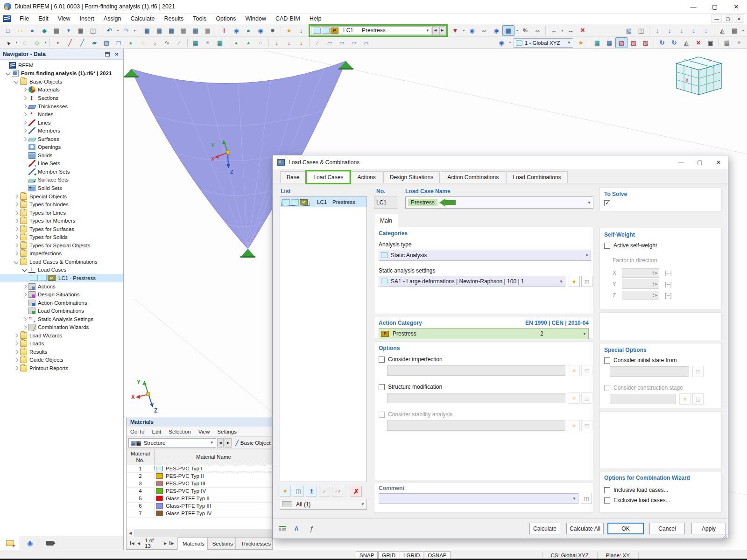  I want to click on load-node-icon, so click(277, 43).